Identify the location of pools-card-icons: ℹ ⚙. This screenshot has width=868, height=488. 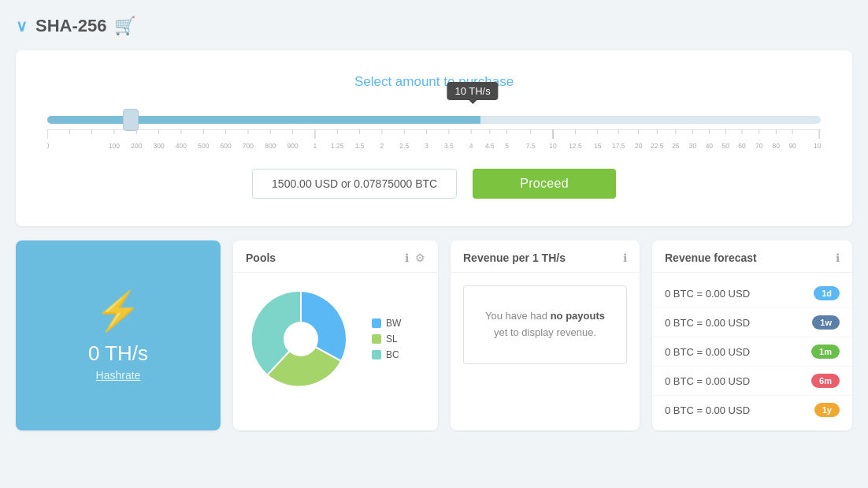
(415, 258).